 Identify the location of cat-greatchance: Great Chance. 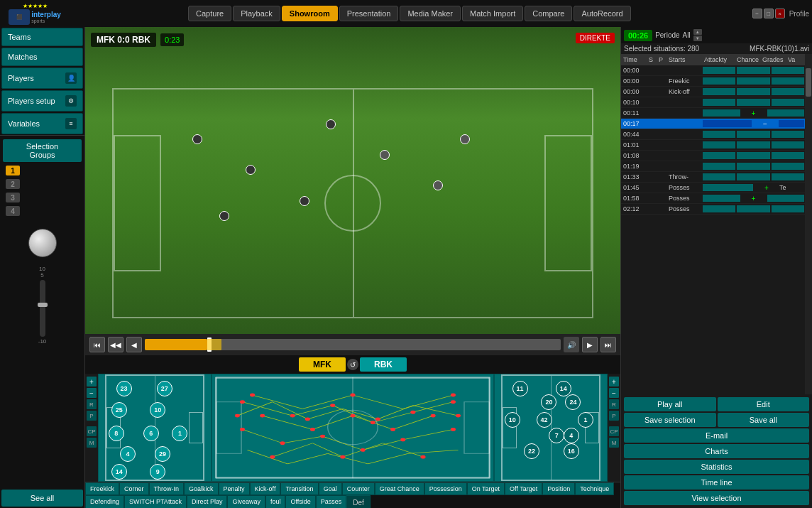
(400, 489).